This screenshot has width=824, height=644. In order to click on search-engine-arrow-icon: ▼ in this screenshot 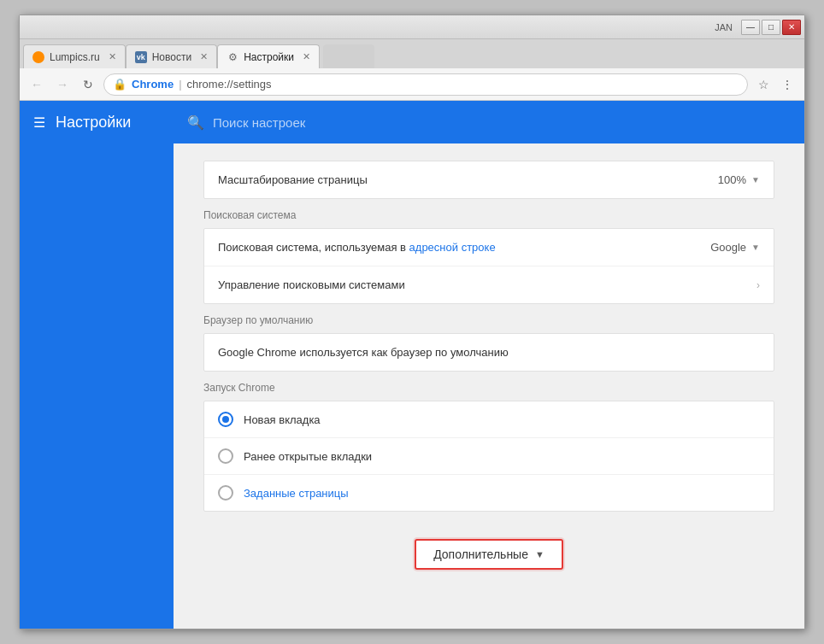, I will do `click(756, 248)`.